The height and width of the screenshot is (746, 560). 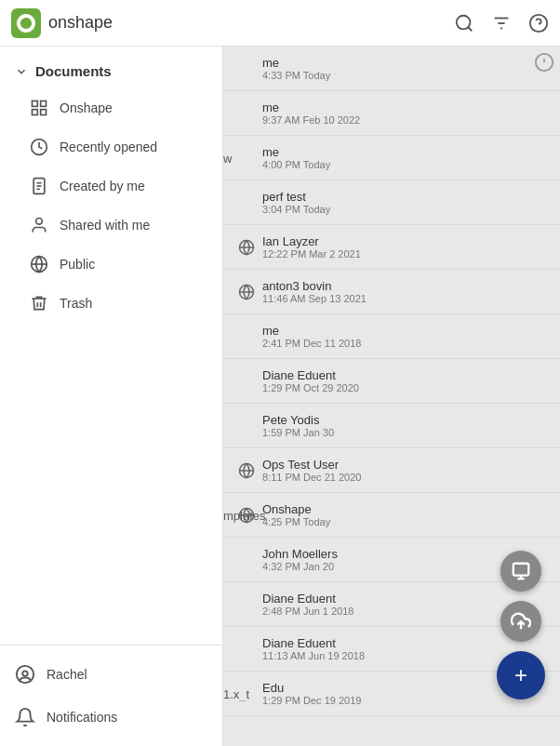 I want to click on list-item-date: 4:33 PM Today, so click(x=296, y=75).